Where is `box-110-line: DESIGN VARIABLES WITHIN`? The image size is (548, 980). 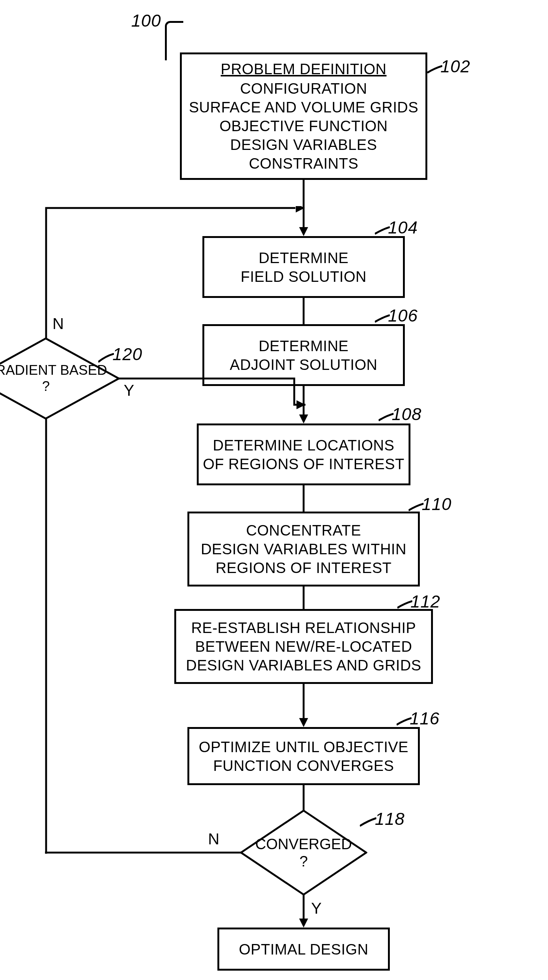 box-110-line: DESIGN VARIABLES WITHIN is located at coordinates (304, 549).